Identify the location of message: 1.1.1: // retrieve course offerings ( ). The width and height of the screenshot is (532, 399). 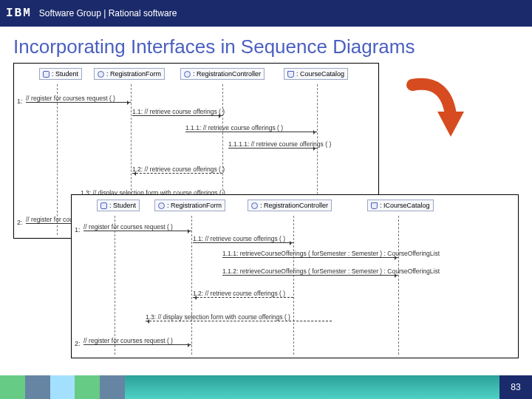
(251, 128).